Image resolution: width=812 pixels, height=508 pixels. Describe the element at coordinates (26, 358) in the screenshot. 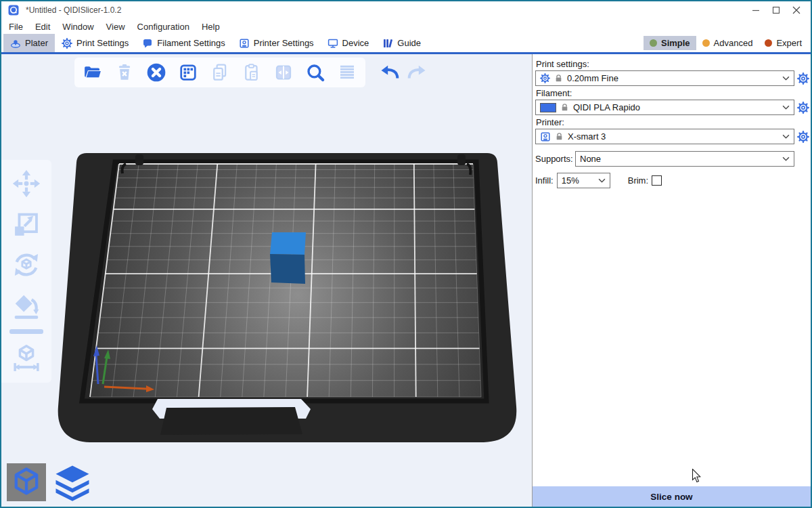

I see `measure-tool-button` at that location.